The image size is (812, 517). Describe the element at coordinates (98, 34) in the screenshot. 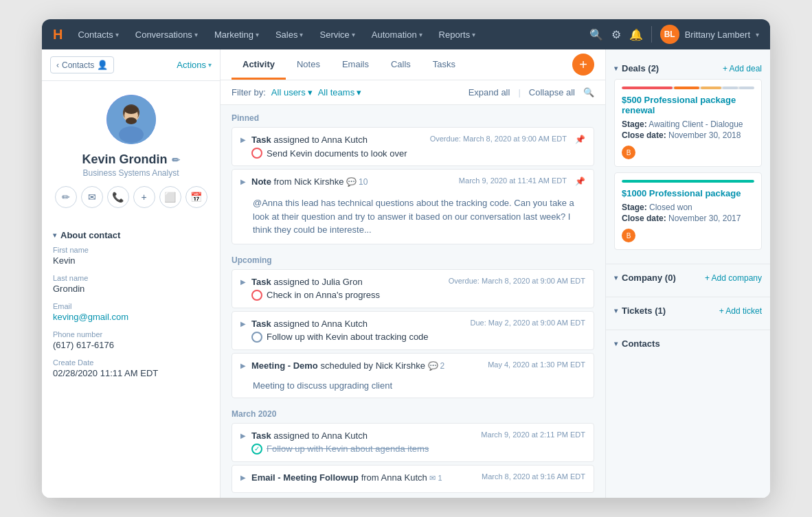

I see `nav-item-contacts: Contacts ▾` at that location.